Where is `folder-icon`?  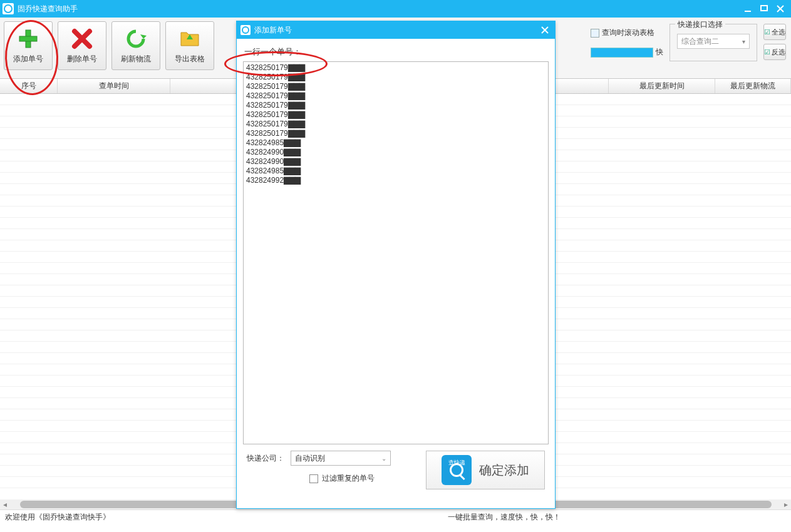
folder-icon is located at coordinates (190, 39).